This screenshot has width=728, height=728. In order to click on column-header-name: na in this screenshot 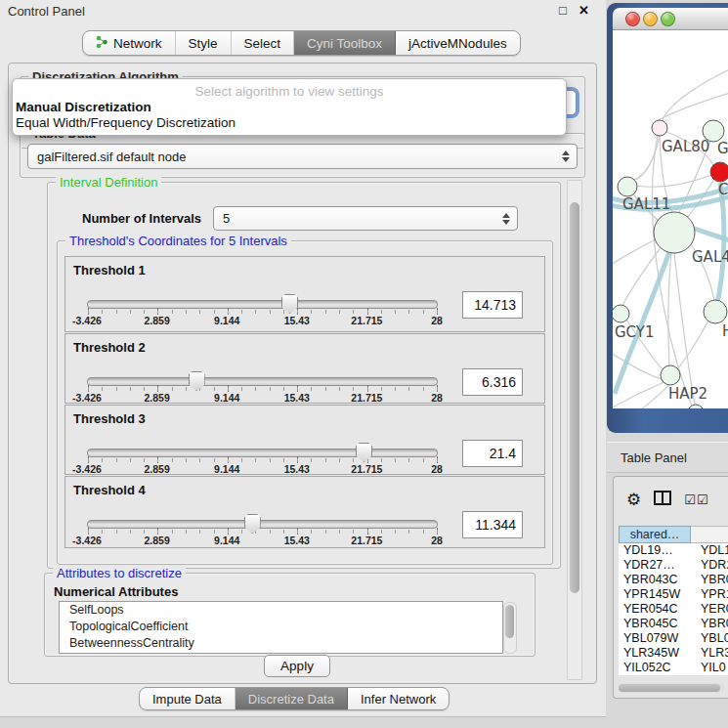, I will do `click(709, 535)`.